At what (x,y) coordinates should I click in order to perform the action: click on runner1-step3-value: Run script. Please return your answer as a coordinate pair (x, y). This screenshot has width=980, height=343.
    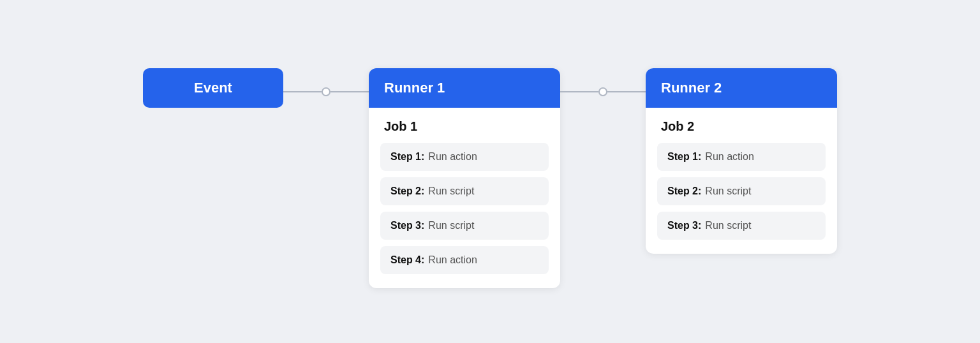
    Looking at the image, I should click on (451, 226).